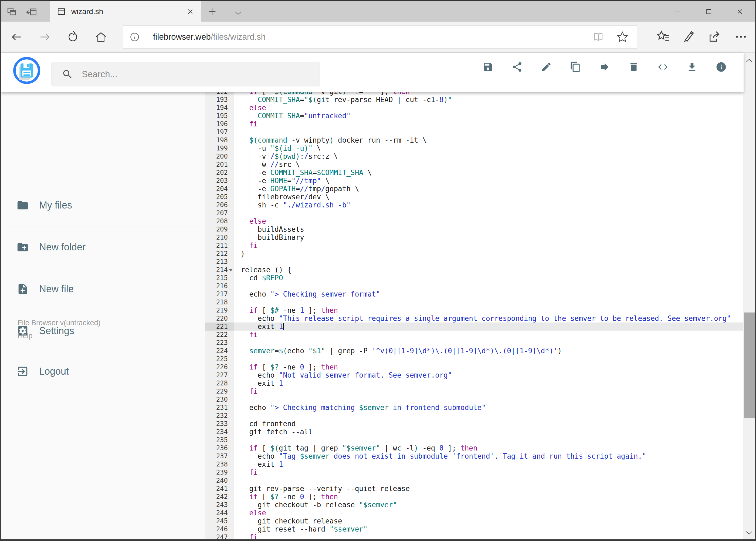  I want to click on code-line: sh -c "./wizard.sh -b", so click(489, 205).